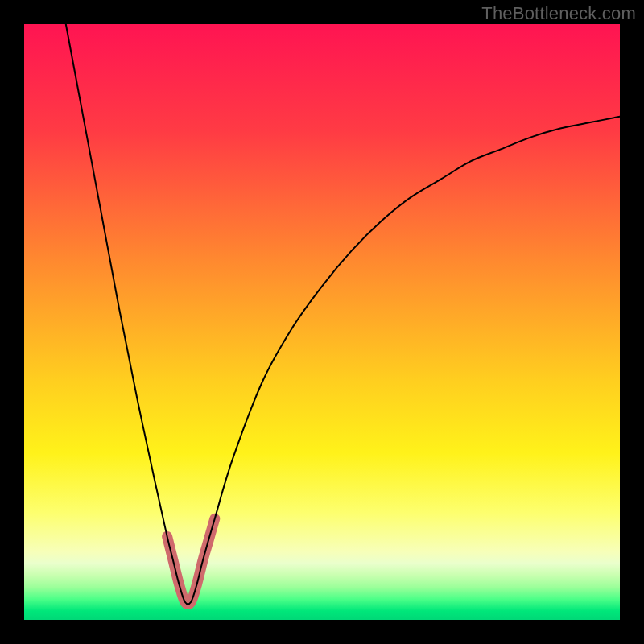  Describe the element at coordinates (559, 14) in the screenshot. I see `watermark-text: TheBottleneck.com` at that location.